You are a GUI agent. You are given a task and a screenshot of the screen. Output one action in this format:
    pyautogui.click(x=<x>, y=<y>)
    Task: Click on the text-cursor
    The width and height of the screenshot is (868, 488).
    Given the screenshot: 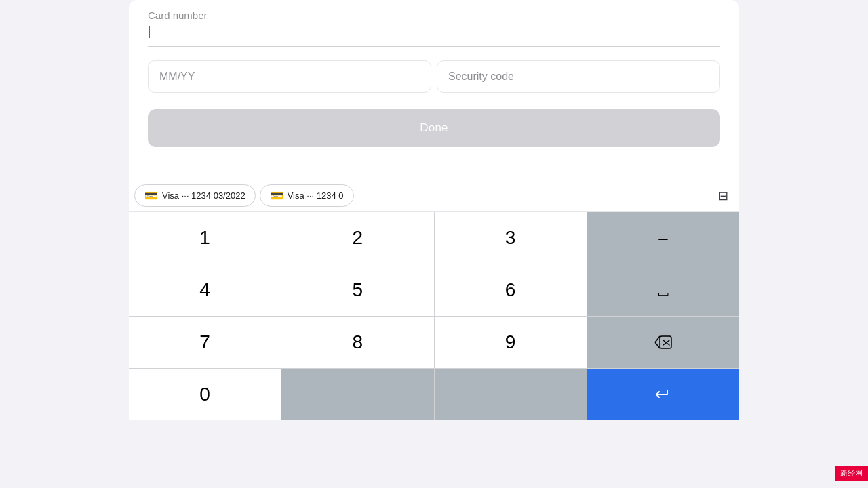 What is the action you would take?
    pyautogui.click(x=149, y=32)
    